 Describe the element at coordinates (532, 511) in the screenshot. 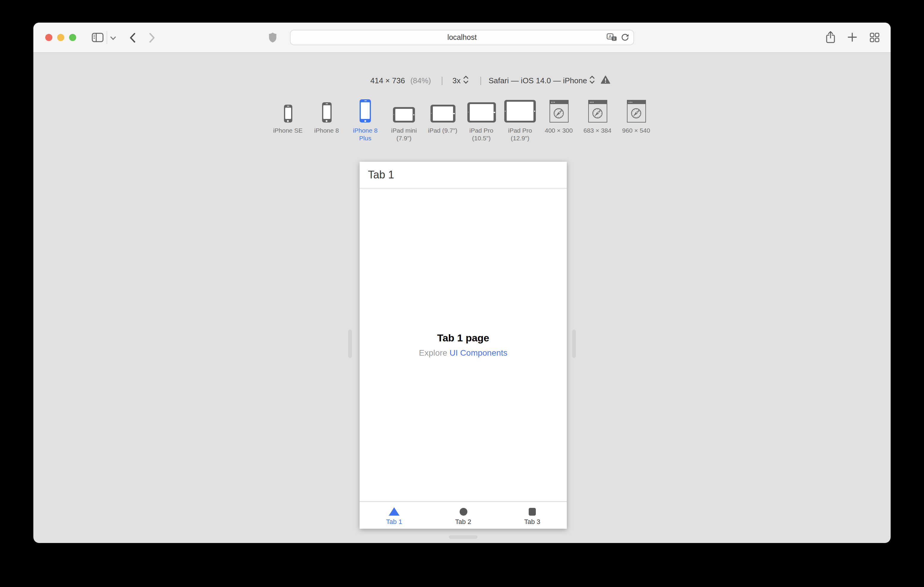

I see `square-icon` at that location.